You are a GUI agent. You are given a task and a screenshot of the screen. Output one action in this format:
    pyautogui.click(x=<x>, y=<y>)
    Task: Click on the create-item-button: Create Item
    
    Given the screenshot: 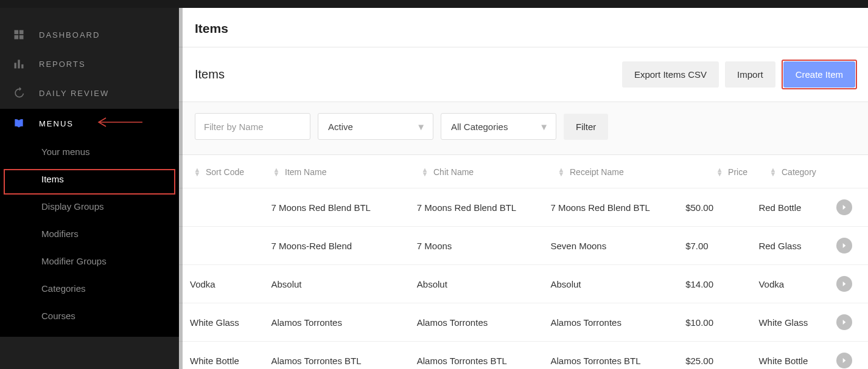 What is the action you would take?
    pyautogui.click(x=819, y=74)
    